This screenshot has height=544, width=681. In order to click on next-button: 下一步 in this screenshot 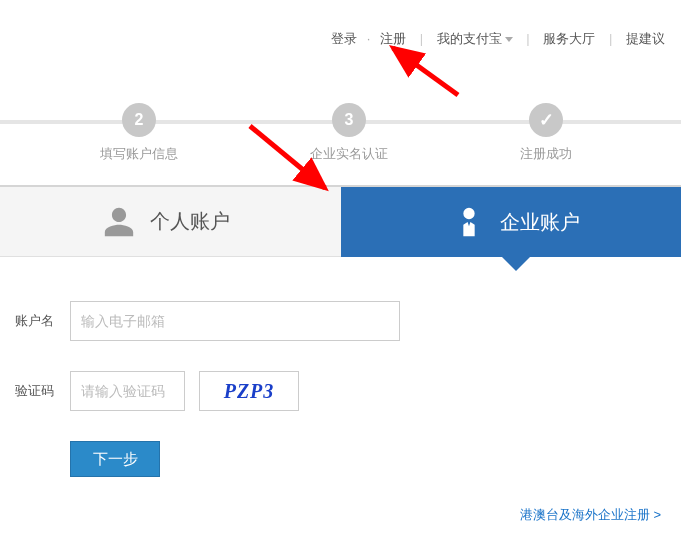, I will do `click(115, 459)`.